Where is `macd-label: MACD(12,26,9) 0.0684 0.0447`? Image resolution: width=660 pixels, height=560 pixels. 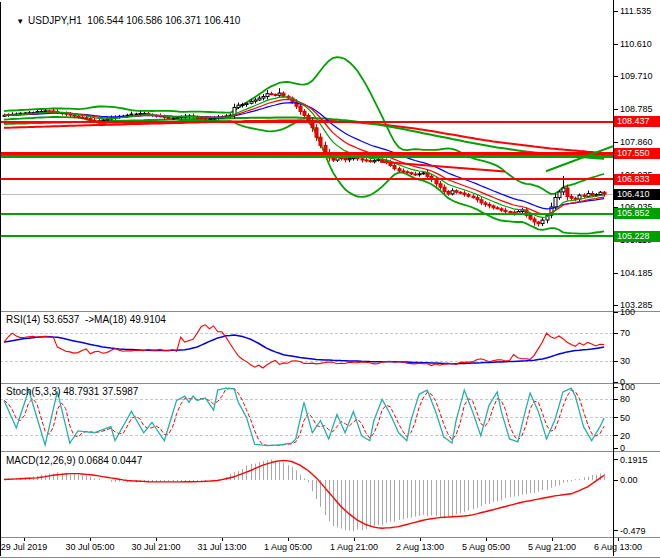 macd-label: MACD(12,26,9) 0.0684 0.0447 is located at coordinates (74, 460).